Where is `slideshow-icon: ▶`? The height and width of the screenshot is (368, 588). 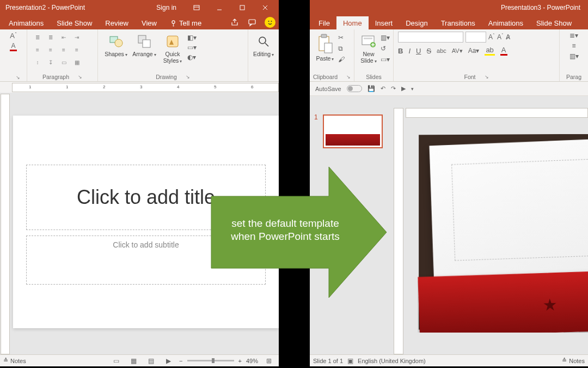 slideshow-icon: ▶ is located at coordinates (403, 88).